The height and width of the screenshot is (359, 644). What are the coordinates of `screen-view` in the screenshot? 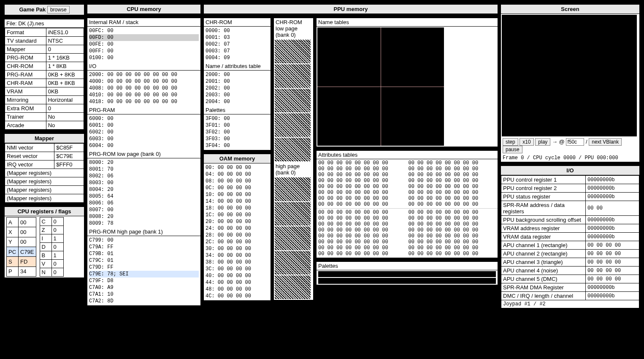 It's located at (569, 76).